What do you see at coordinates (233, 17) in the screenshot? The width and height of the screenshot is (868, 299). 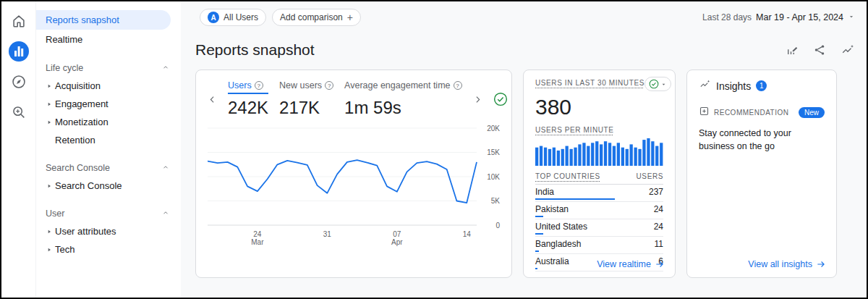 I see `audience-chip-all-users: A All Users` at bounding box center [233, 17].